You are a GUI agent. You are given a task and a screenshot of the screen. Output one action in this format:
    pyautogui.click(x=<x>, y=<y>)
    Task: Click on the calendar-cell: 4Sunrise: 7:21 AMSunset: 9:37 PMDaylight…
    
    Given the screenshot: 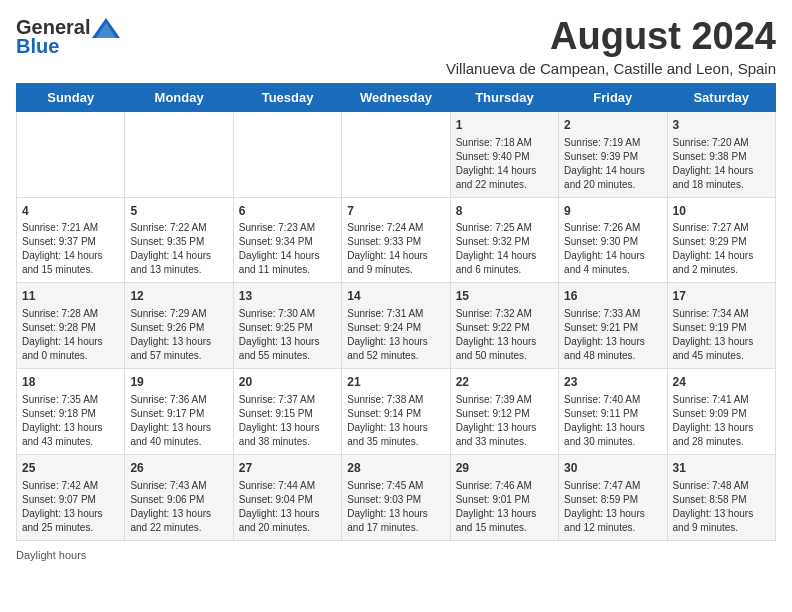 What is the action you would take?
    pyautogui.click(x=71, y=240)
    